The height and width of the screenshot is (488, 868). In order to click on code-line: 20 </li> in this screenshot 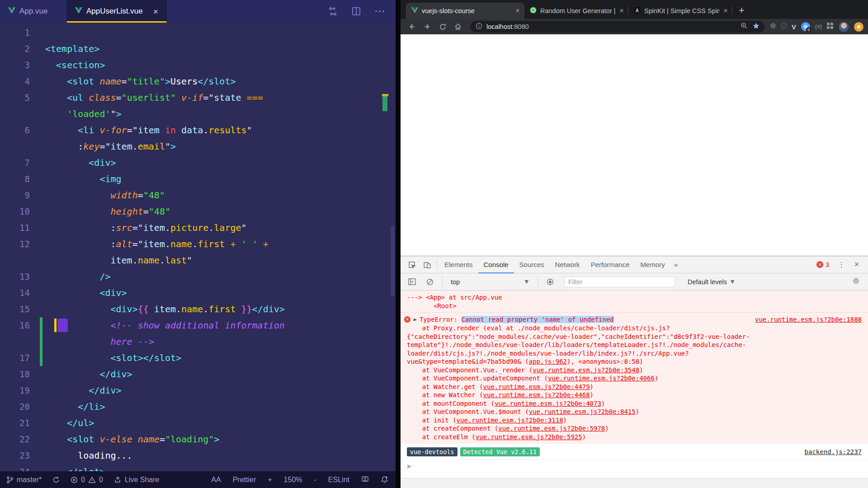, I will do `click(198, 407)`.